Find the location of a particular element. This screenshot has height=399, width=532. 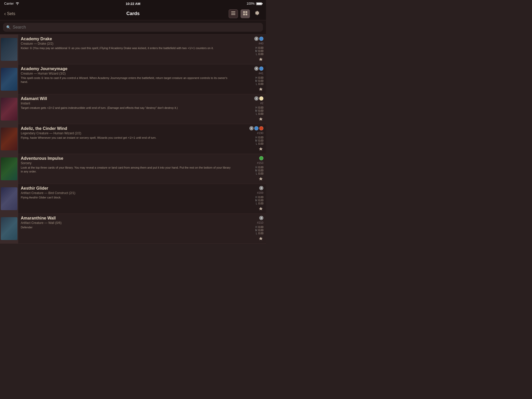

settings-button is located at coordinates (257, 14).